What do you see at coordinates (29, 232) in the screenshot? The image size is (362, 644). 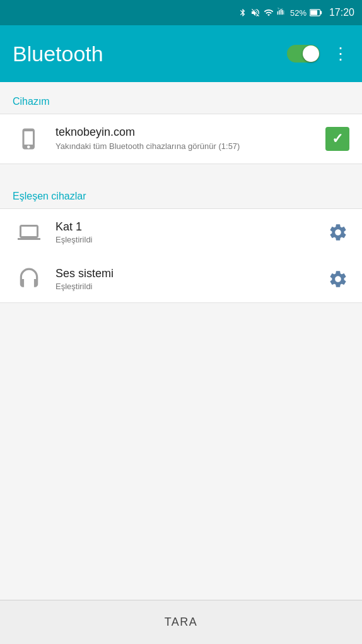 I see `laptop-icon-wrap` at bounding box center [29, 232].